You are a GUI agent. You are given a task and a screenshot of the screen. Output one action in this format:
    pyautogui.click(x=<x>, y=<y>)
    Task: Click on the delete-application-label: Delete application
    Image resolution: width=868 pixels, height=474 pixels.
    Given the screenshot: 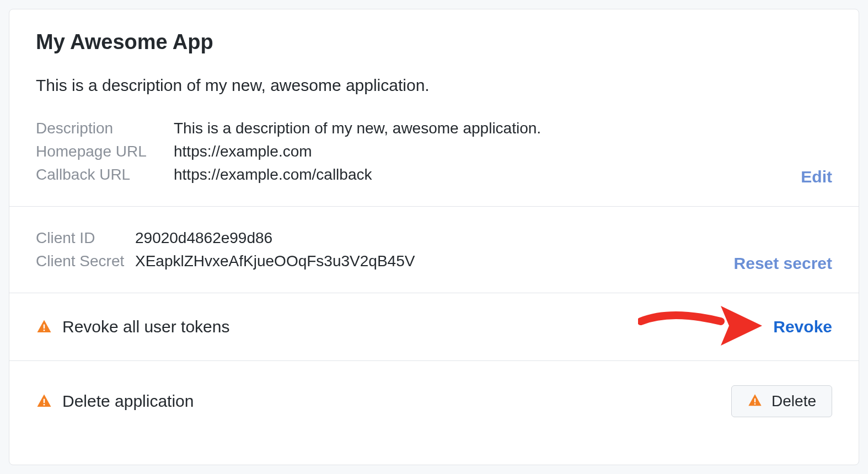 What is the action you would take?
    pyautogui.click(x=128, y=401)
    